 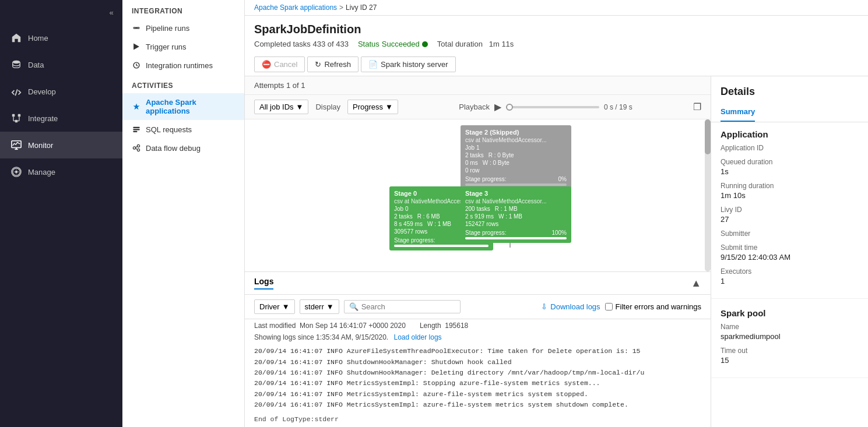 I want to click on spark-pool-title: Spark pool, so click(x=789, y=313).